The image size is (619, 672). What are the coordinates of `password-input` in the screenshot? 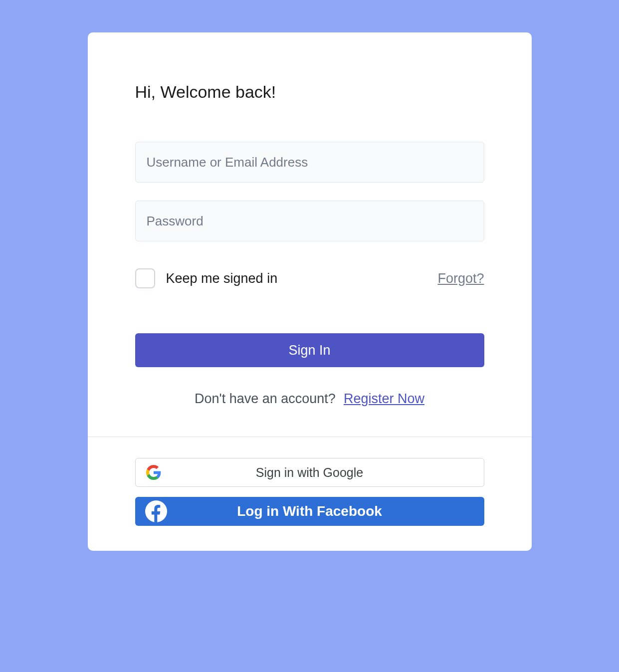 It's located at (310, 221).